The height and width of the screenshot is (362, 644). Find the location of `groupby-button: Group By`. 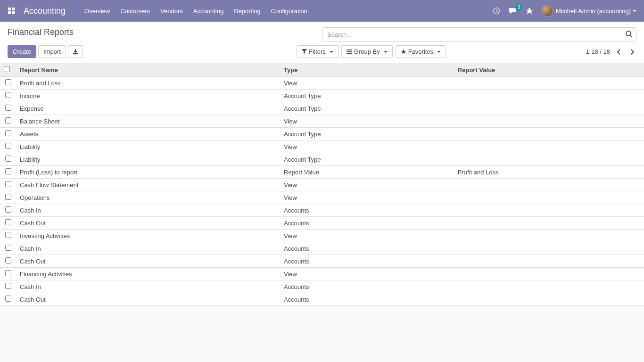

groupby-button: Group By is located at coordinates (367, 52).